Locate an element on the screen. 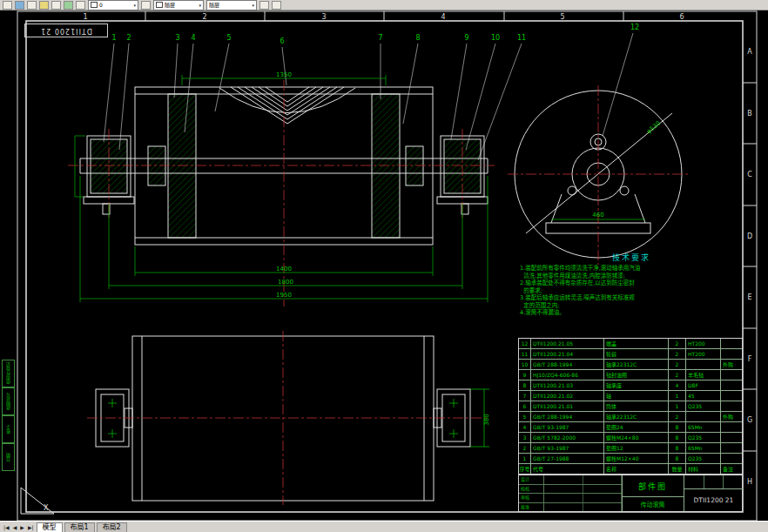 The width and height of the screenshot is (768, 532). tab-nav-next-icon: ▶ is located at coordinates (23, 528).